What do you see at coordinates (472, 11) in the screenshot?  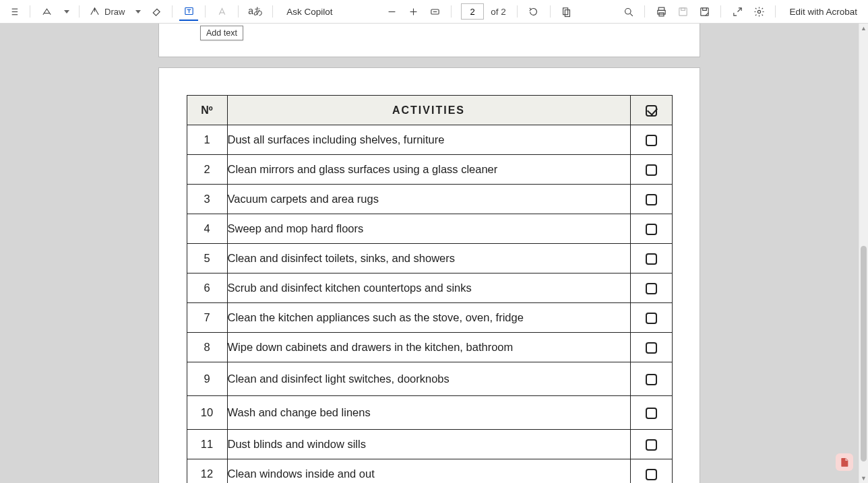 I see `page-number-input` at bounding box center [472, 11].